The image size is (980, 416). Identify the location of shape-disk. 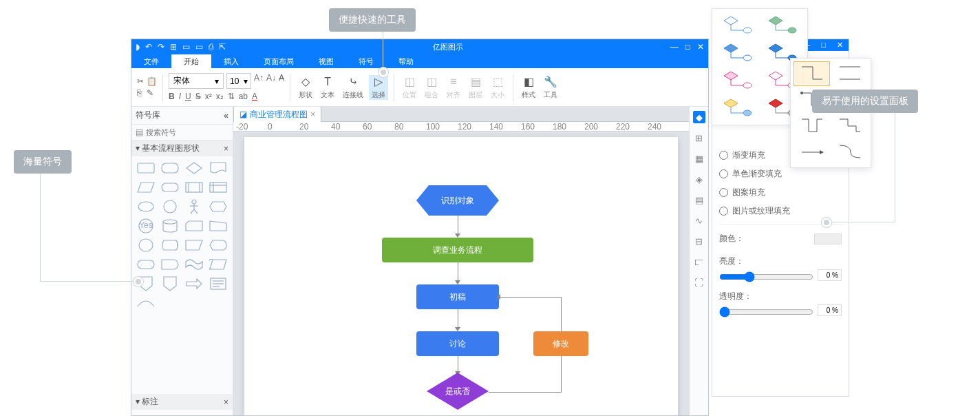
(169, 245).